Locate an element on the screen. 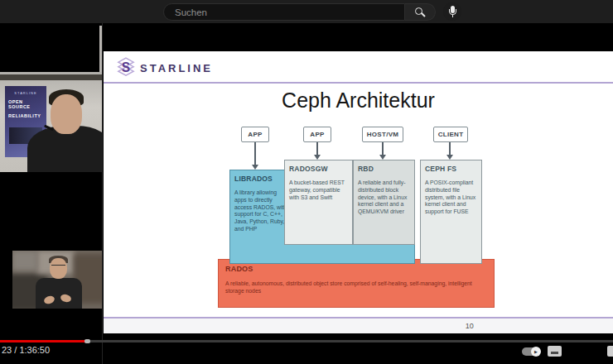 The image size is (613, 364). diagram-box-app1: APP is located at coordinates (255, 134).